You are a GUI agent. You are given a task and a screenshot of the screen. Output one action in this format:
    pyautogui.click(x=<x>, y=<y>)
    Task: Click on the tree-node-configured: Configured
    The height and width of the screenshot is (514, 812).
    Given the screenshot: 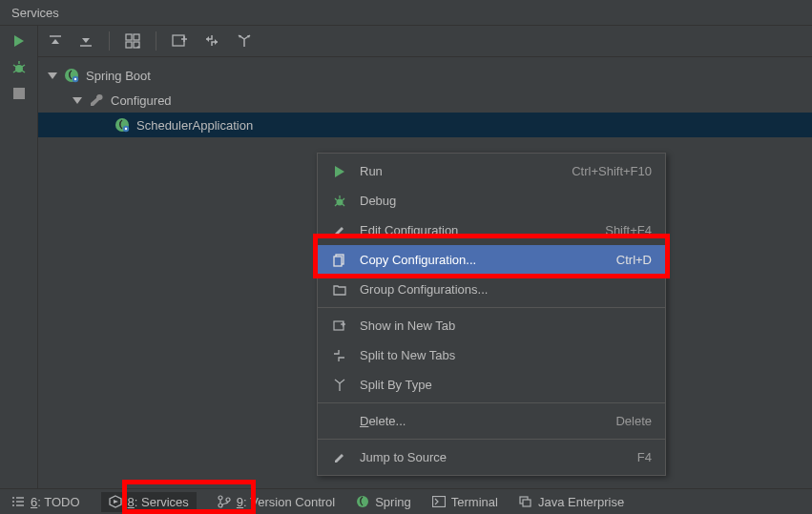 What is the action you would take?
    pyautogui.click(x=426, y=100)
    